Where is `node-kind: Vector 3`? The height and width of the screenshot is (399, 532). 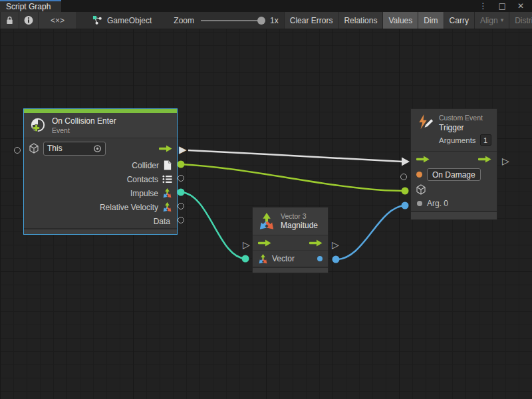
node-kind: Vector 3 is located at coordinates (299, 216).